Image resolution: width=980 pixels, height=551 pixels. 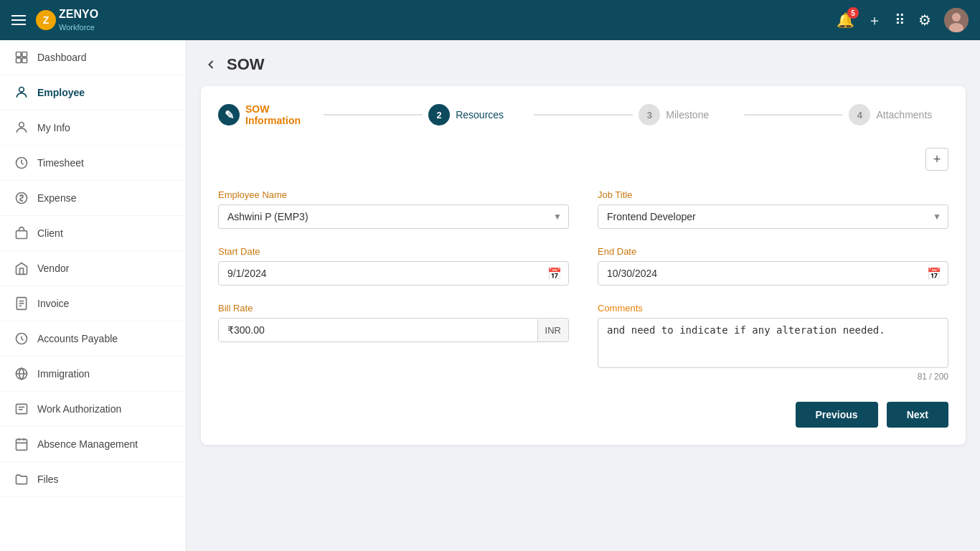 I want to click on end-date-field: End Date 📅, so click(x=773, y=265).